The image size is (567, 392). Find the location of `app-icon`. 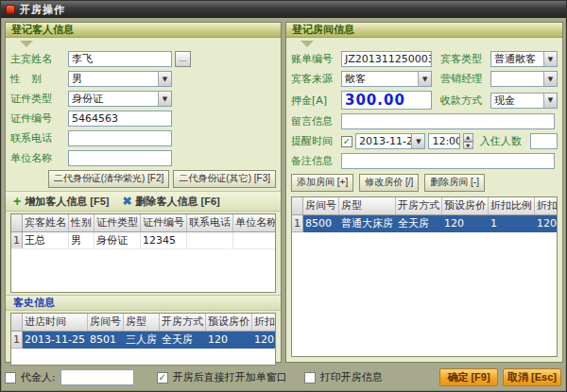

app-icon is located at coordinates (10, 9).